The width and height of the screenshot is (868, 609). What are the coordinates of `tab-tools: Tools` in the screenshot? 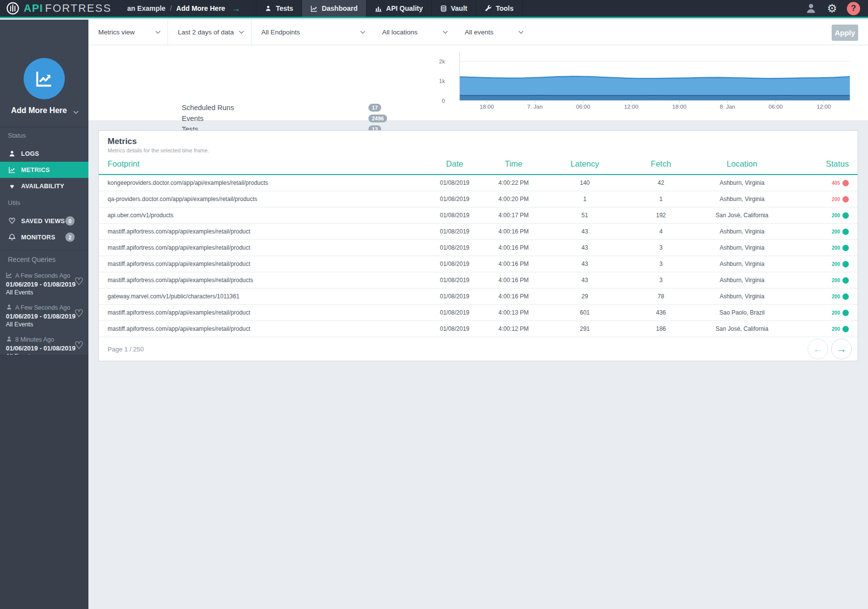 It's located at (499, 8).